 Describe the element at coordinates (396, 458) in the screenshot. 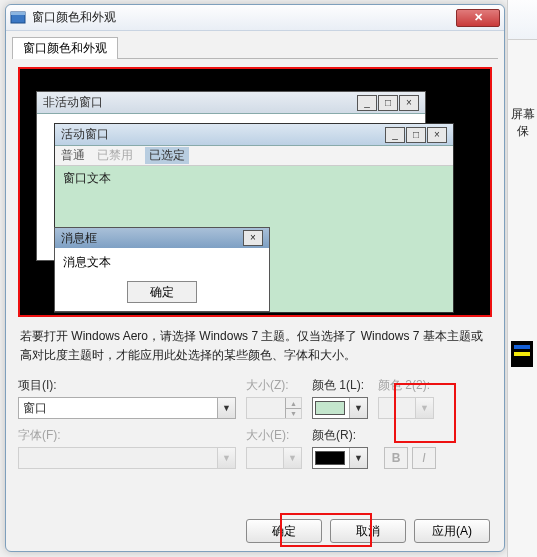

I see `bold-button: B` at that location.